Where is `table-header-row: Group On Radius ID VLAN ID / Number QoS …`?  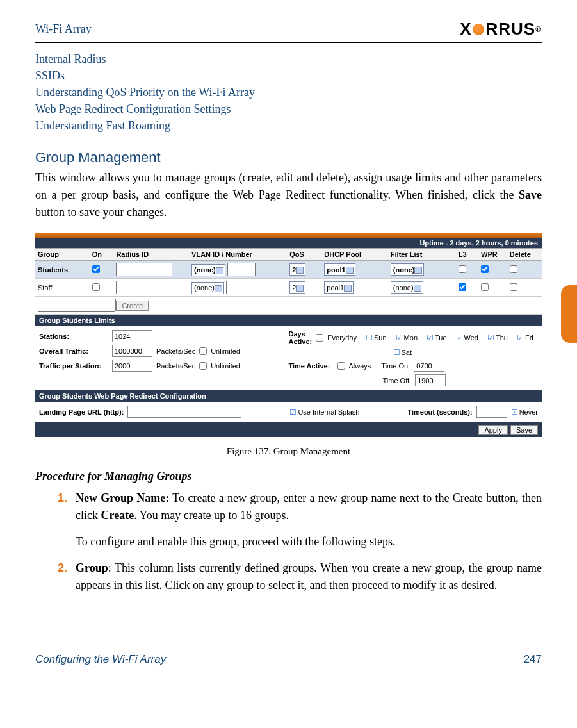 table-header-row: Group On Radius ID VLAN ID / Number QoS … is located at coordinates (288, 255).